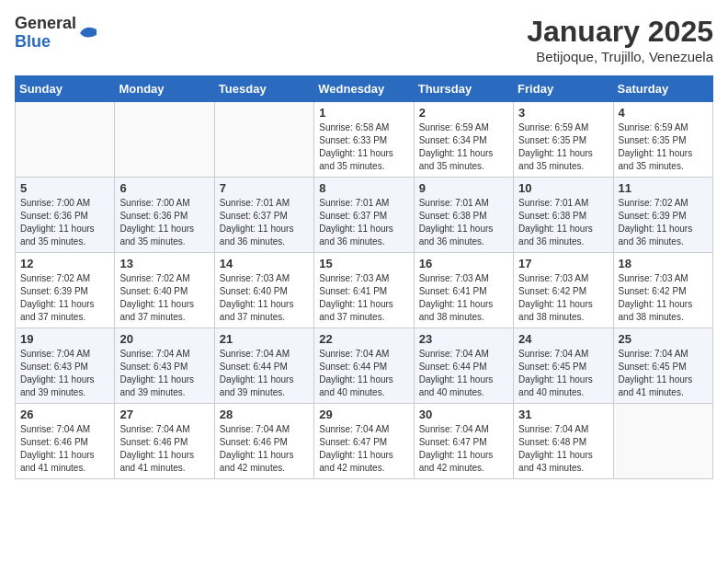 This screenshot has width=728, height=563. I want to click on day-info: Sunrise: 6:59 AMSunset: 6:34 PMDaylight:…, so click(463, 147).